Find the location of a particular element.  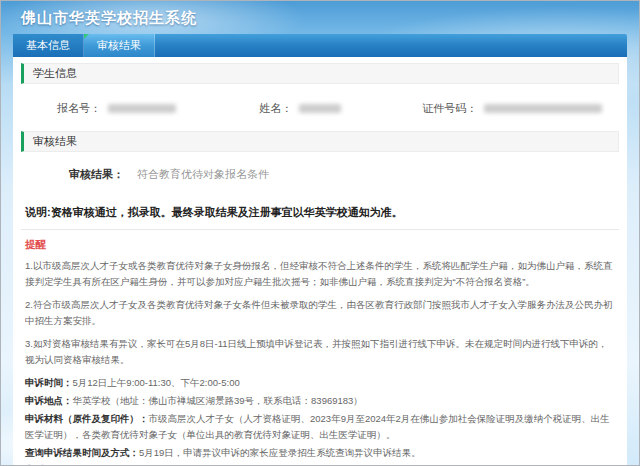

name-redacted-value is located at coordinates (320, 108).